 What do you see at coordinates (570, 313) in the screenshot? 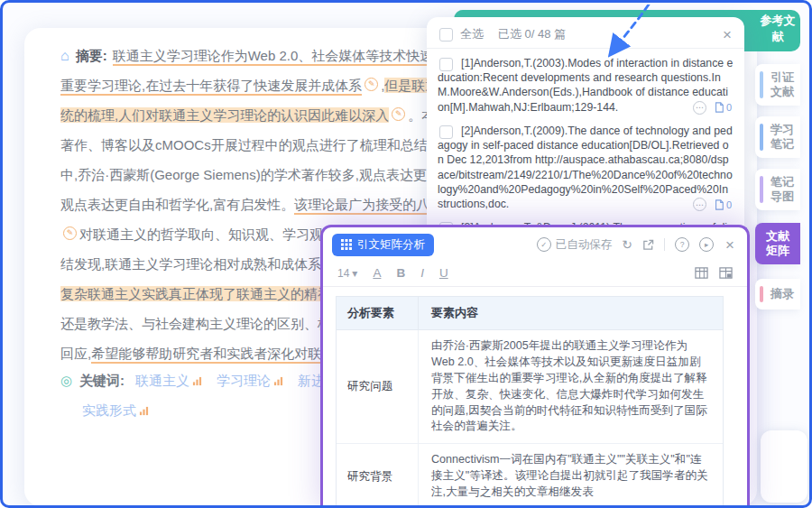
I see `column-header: 要素内容` at bounding box center [570, 313].